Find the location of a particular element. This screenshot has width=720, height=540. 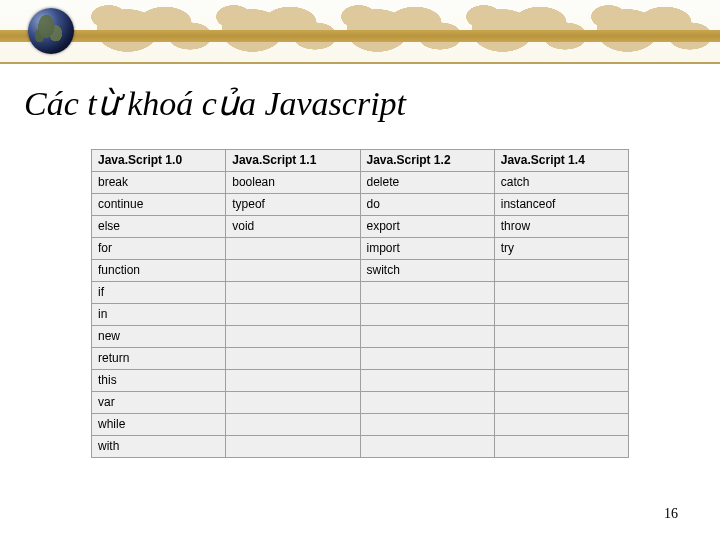

table-row: while is located at coordinates (360, 425).